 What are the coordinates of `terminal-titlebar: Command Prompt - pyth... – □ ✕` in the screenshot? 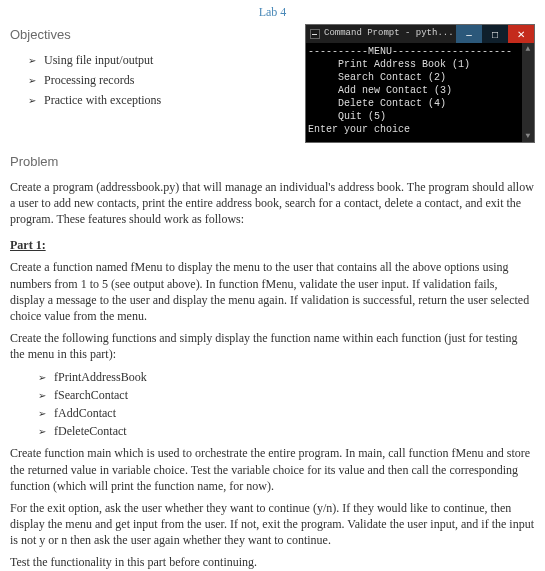 It's located at (420, 34).